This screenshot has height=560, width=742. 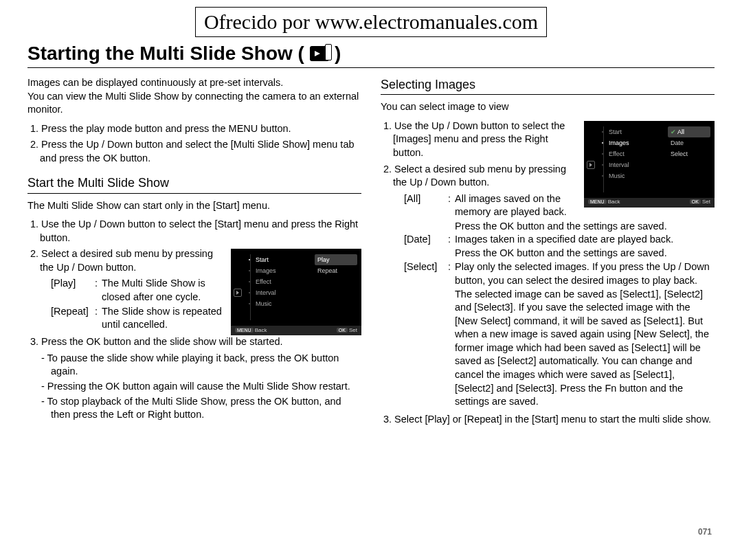 What do you see at coordinates (491, 206) in the screenshot?
I see `def-all: [All] : All images saved on the memory a…` at bounding box center [491, 206].